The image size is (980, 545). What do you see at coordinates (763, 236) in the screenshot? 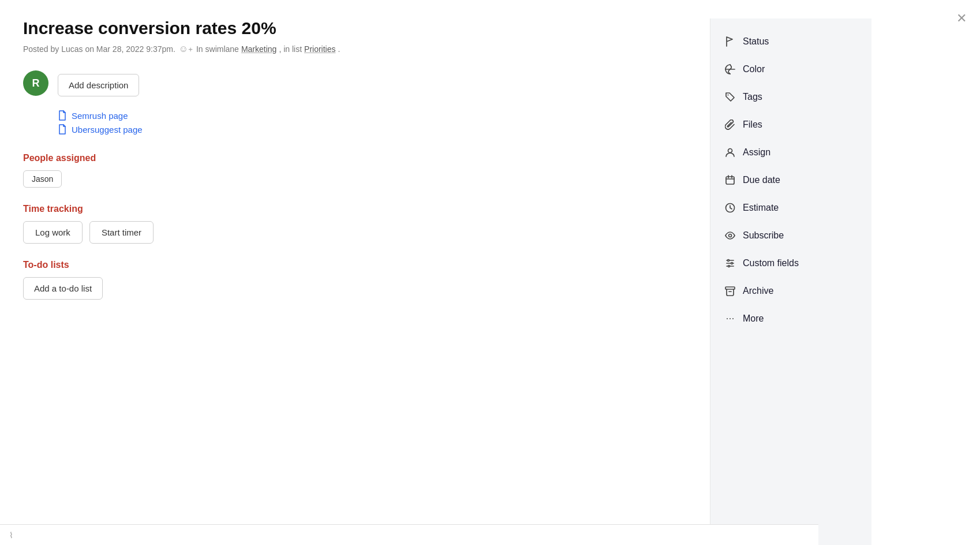
I see `sidebar-label-subscribe: Subscribe` at bounding box center [763, 236].